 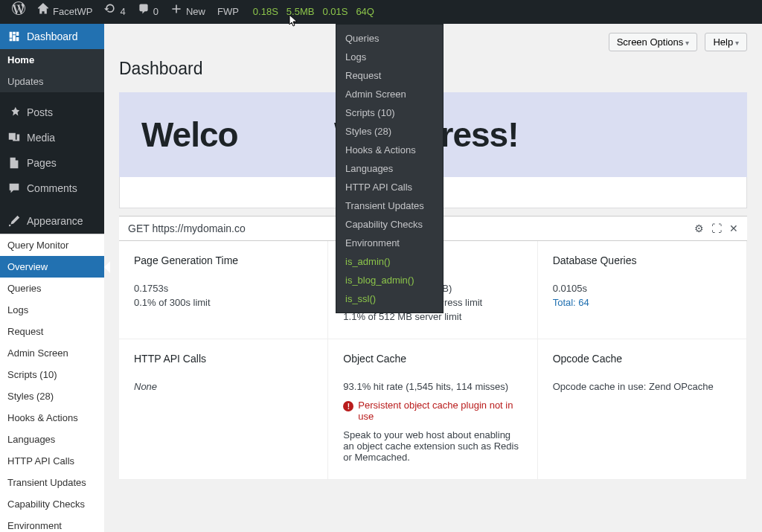 What do you see at coordinates (52, 310) in the screenshot?
I see `qm-sidebar-logs: Logs` at bounding box center [52, 310].